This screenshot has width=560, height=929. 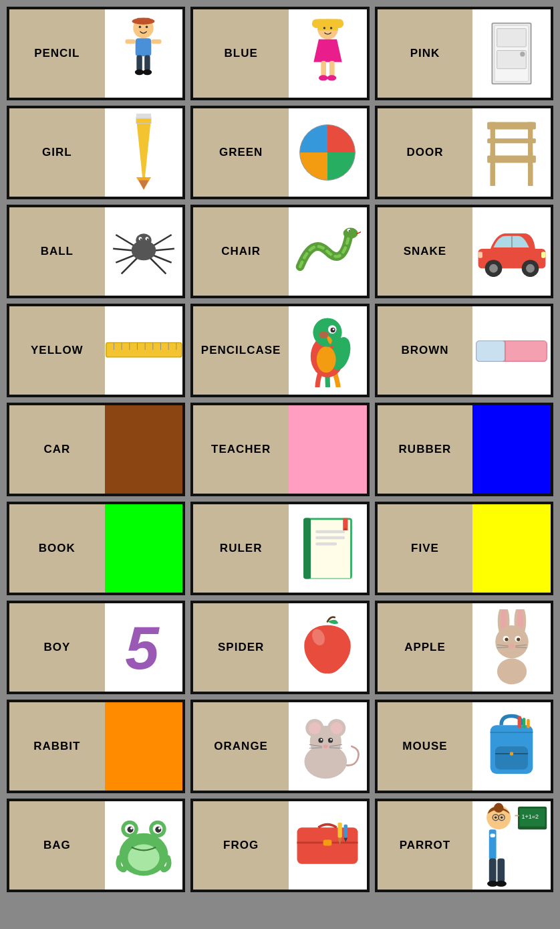 What do you see at coordinates (464, 54) in the screenshot?
I see `card-pink: PINK` at bounding box center [464, 54].